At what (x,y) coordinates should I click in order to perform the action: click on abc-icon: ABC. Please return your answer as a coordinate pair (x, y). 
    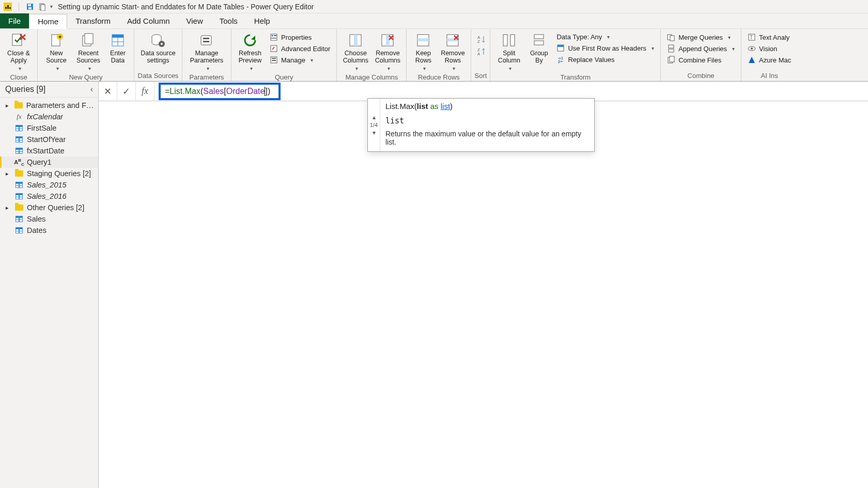
    Looking at the image, I should click on (19, 162).